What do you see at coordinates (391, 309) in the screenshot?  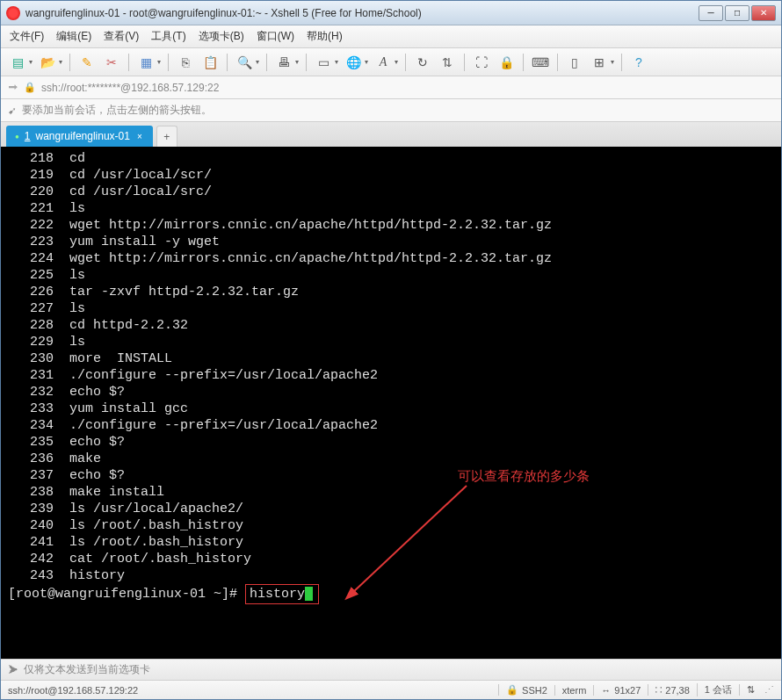 I see `history-line: 227 ls` at bounding box center [391, 309].